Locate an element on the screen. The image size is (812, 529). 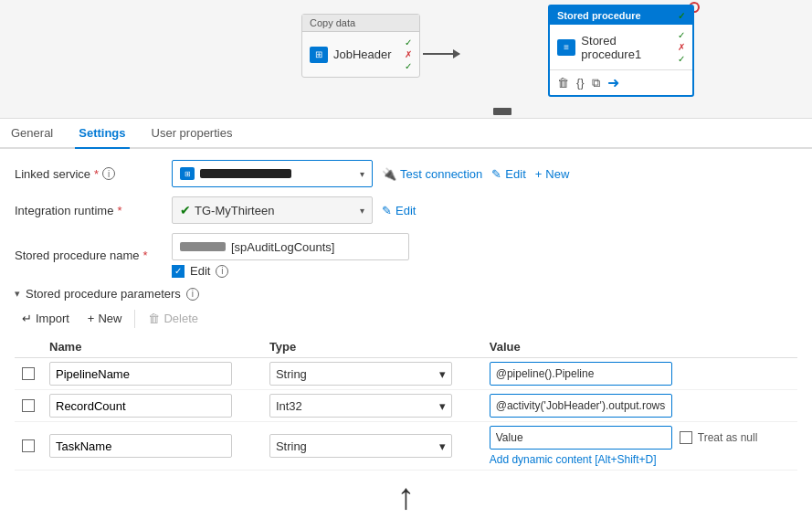
table-header-checkbox-col is located at coordinates (28, 347).